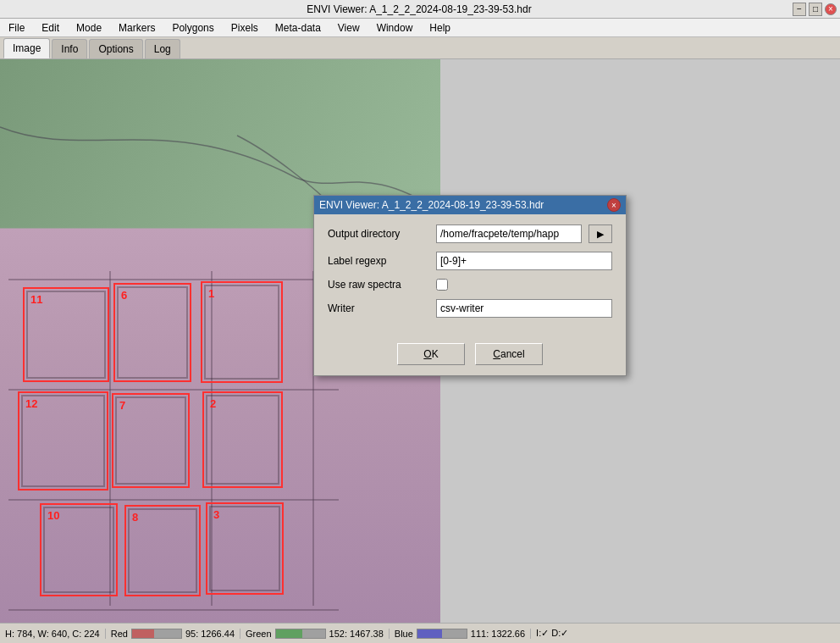 This screenshot has width=840, height=643. Describe the element at coordinates (379, 285) in the screenshot. I see `use-raw-spectra-label: Use raw spectra` at that location.